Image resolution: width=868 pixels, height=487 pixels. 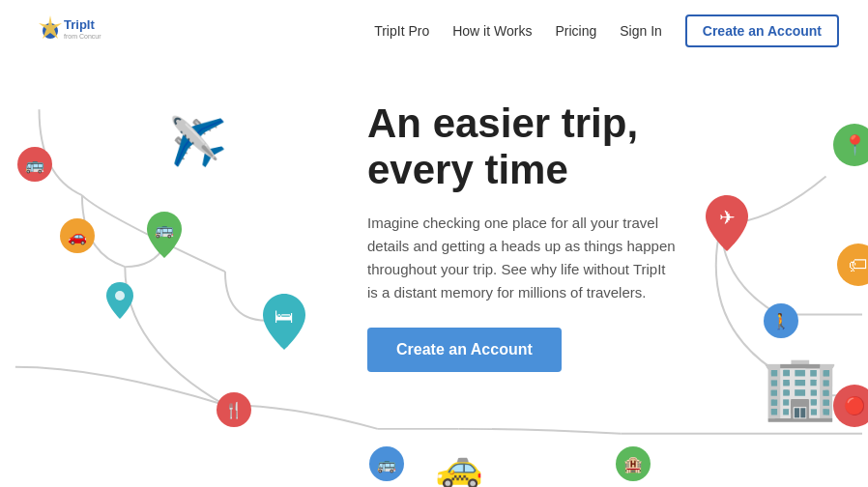 I want to click on pin-hotel-teal: 🛏, so click(x=284, y=322).